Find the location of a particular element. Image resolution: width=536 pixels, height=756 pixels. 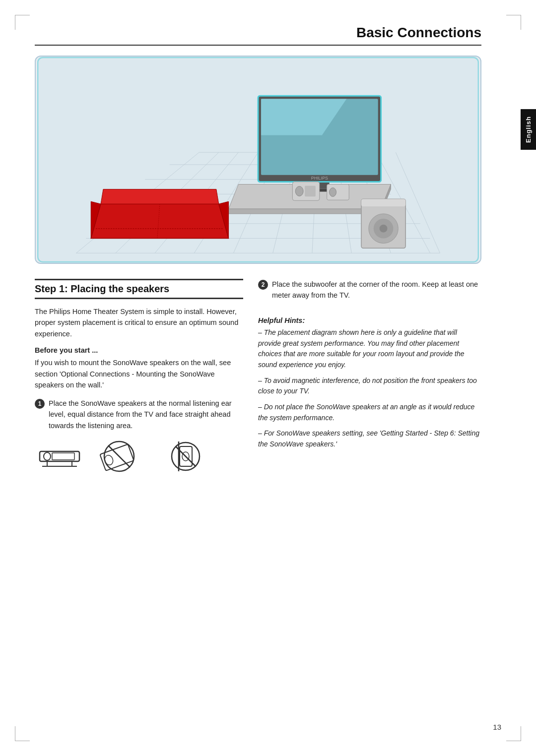

intro-text: The Philips Home Theater System is simpl… is located at coordinates (139, 322).